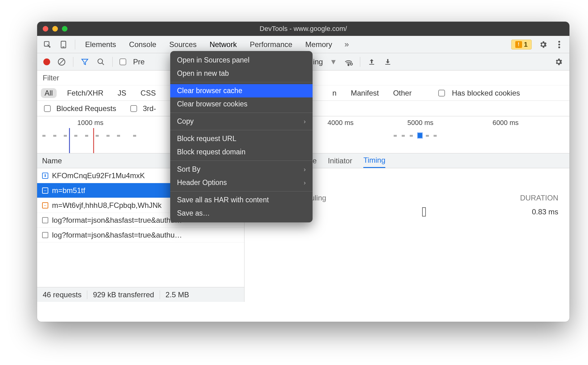  I want to click on cm-clear-cache: Clear browser cache, so click(241, 91).